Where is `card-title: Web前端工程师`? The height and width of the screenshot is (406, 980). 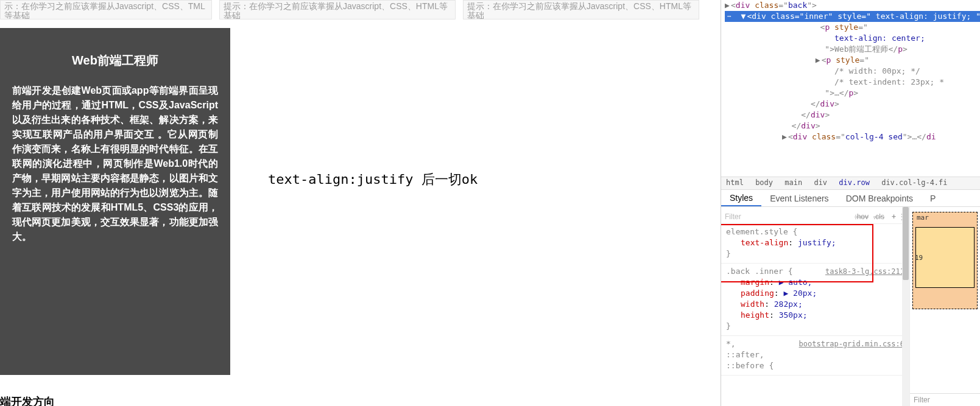
card-title: Web前端工程师 is located at coordinates (115, 61).